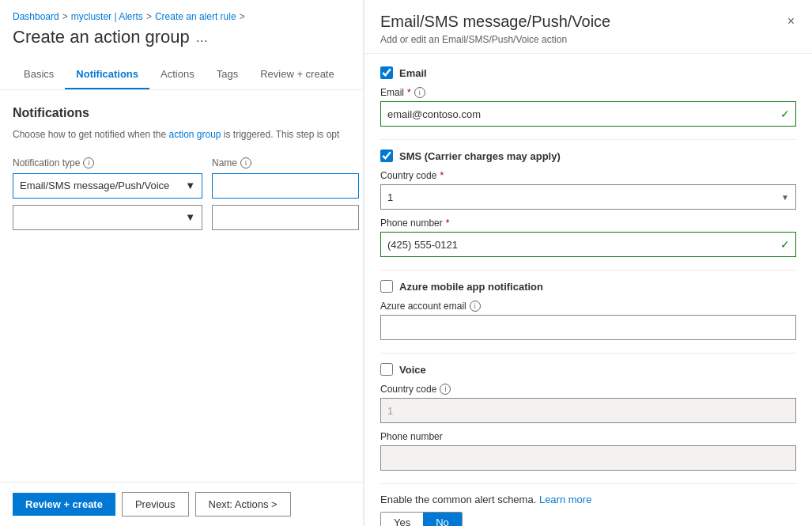  What do you see at coordinates (588, 27) in the screenshot?
I see `flyout-header: Email/SMS message/Push/Voice Add or edit…` at bounding box center [588, 27].